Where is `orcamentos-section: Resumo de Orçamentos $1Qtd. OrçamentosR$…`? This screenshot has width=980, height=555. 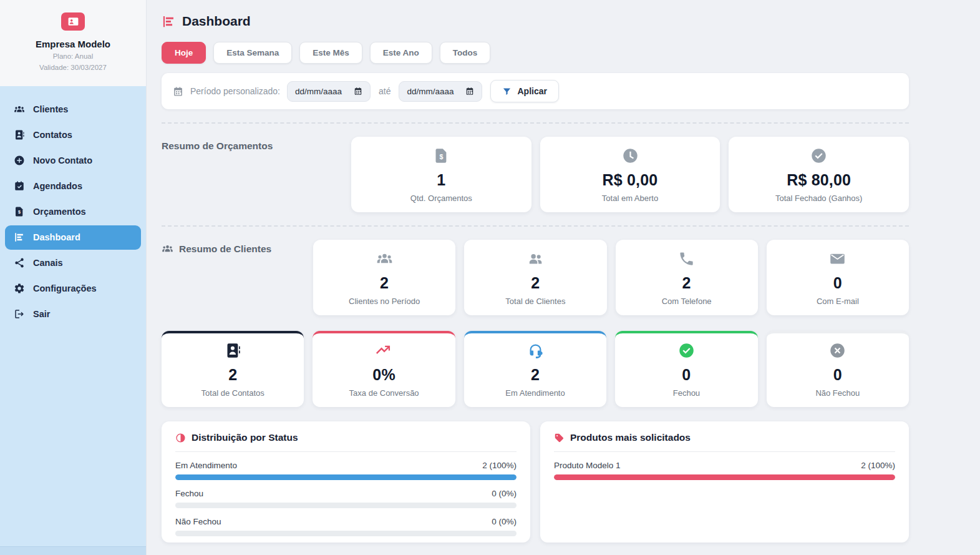
orcamentos-section: Resumo de Orçamentos $1Qtd. OrçamentosR$… is located at coordinates (535, 175).